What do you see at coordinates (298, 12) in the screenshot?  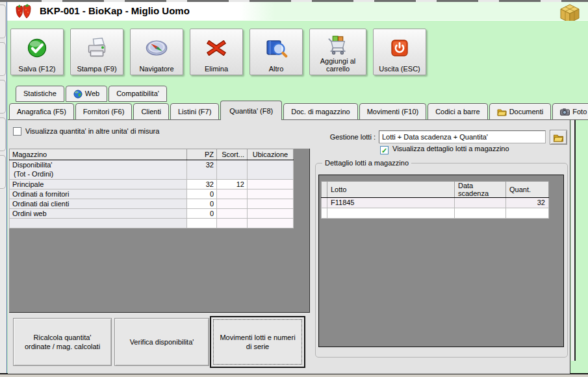 I see `titlebar: BKP-001 - BioKap - Miglio Uomo` at bounding box center [298, 12].